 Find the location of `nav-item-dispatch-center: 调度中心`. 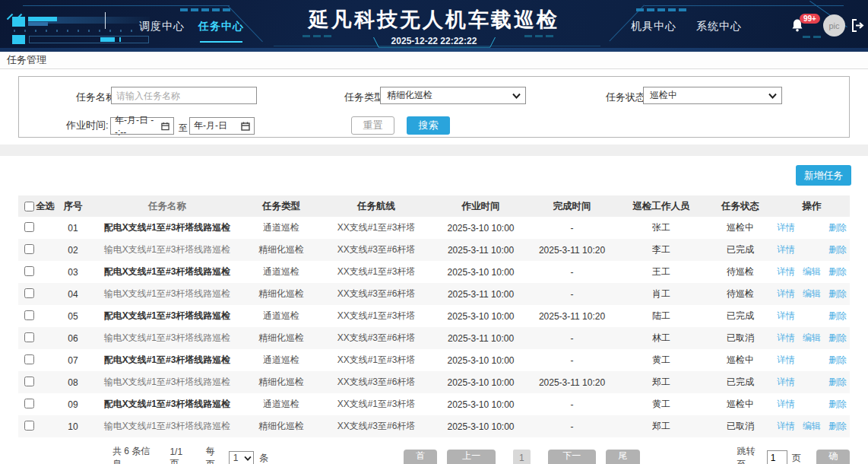

nav-item-dispatch-center: 调度中心 is located at coordinates (162, 30).